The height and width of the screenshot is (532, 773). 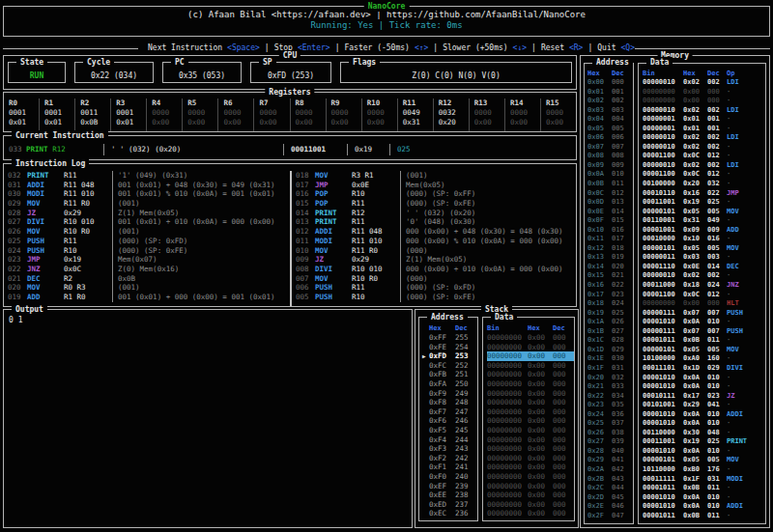 I want to click on memory-data-rows: 00000010 0x02 002 LDI 00000000 0x00 000 …, so click(x=703, y=299).